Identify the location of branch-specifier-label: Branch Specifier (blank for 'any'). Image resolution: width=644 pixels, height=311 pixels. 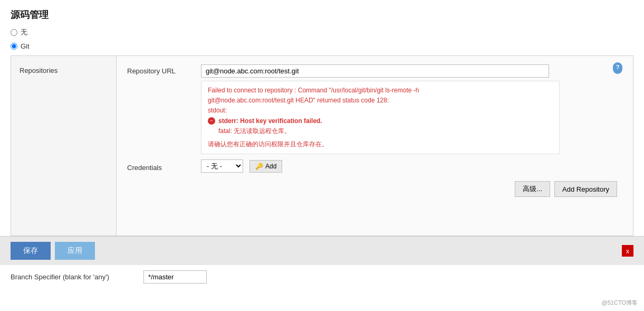
(74, 277).